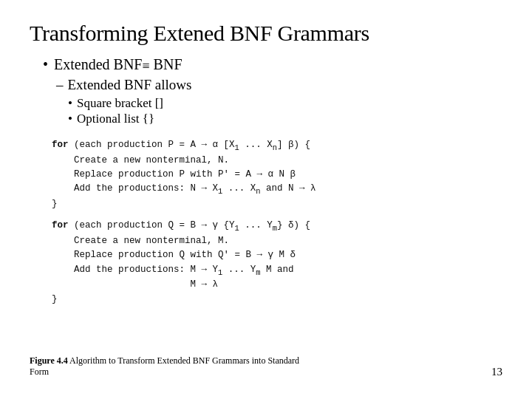  What do you see at coordinates (120, 103) in the screenshot?
I see `level3-text-0: Square bracket []` at bounding box center [120, 103].